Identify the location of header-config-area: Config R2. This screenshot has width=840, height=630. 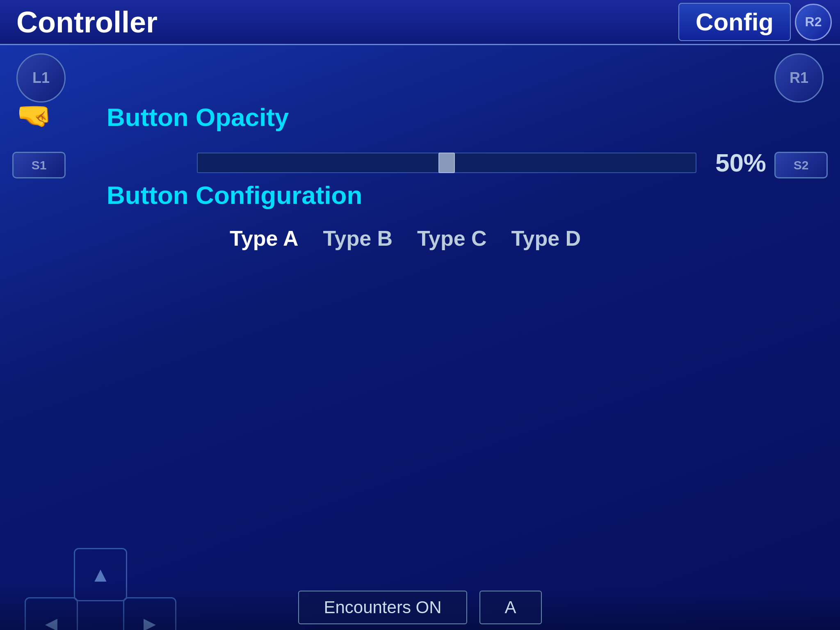
(755, 22).